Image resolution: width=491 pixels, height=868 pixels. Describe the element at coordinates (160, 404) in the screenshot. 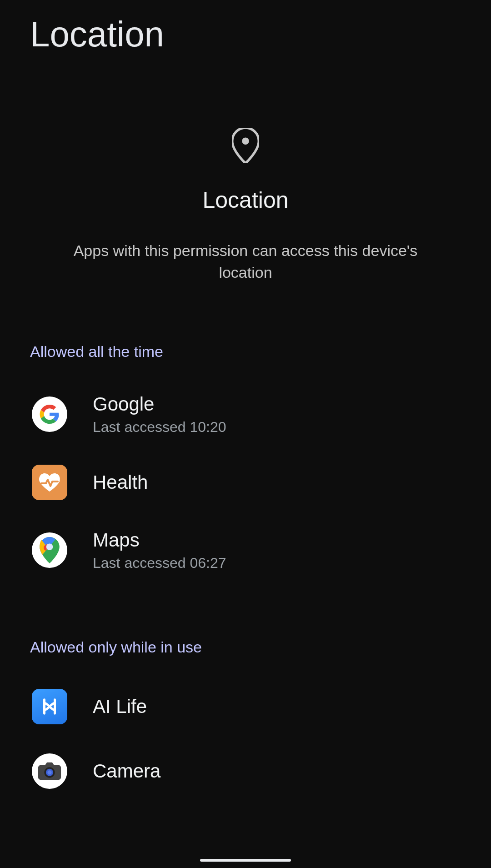

I see `app-name: Google` at that location.